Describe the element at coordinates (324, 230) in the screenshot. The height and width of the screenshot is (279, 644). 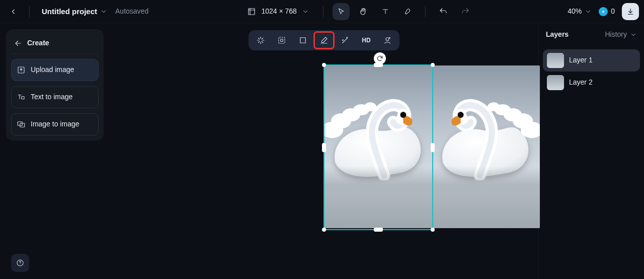
I see `resize-handle-bottom-left` at that location.